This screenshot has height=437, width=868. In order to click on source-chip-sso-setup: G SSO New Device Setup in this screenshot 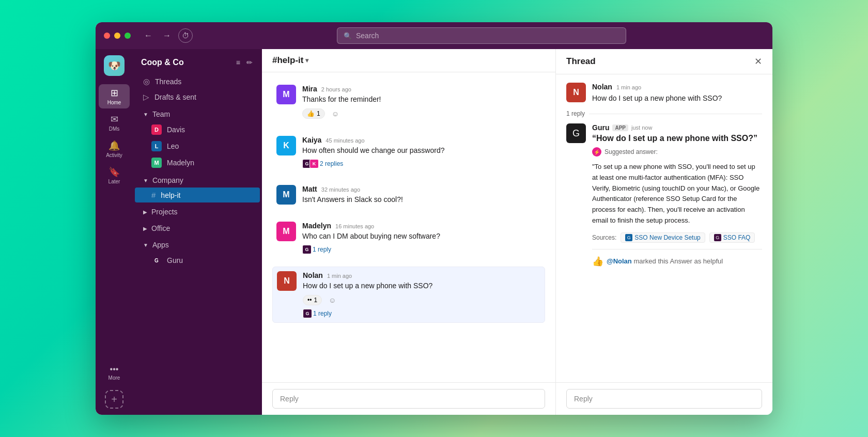, I will do `click(662, 238)`.